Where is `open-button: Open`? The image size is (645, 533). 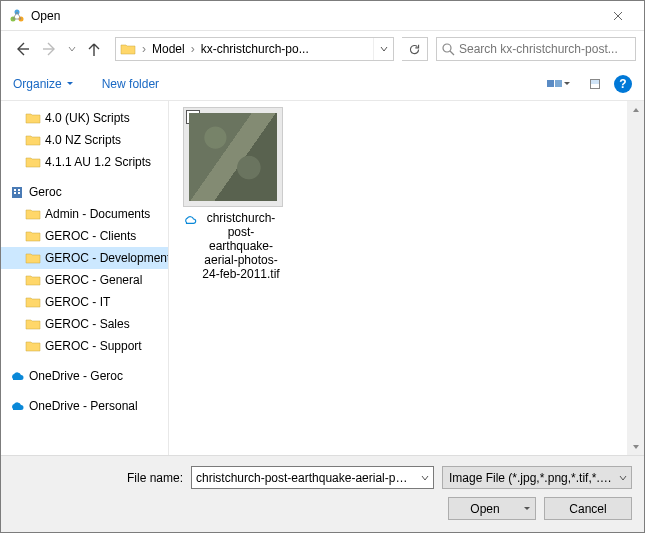 open-button: Open is located at coordinates (492, 508).